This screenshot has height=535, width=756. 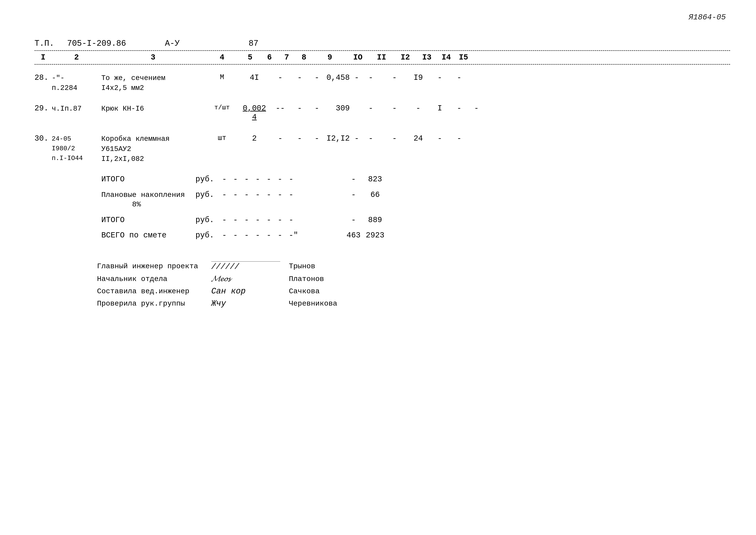 What do you see at coordinates (254, 43) in the screenshot?
I see `page-number: 87` at bounding box center [254, 43].